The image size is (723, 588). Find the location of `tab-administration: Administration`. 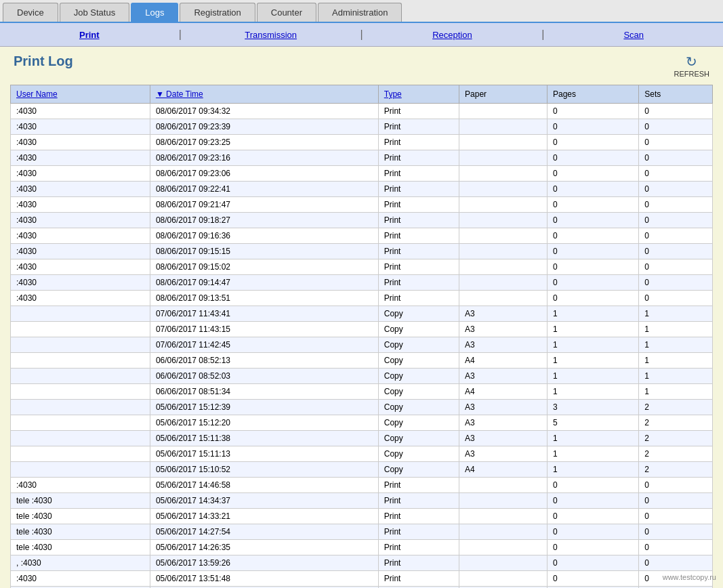

tab-administration: Administration is located at coordinates (360, 12).